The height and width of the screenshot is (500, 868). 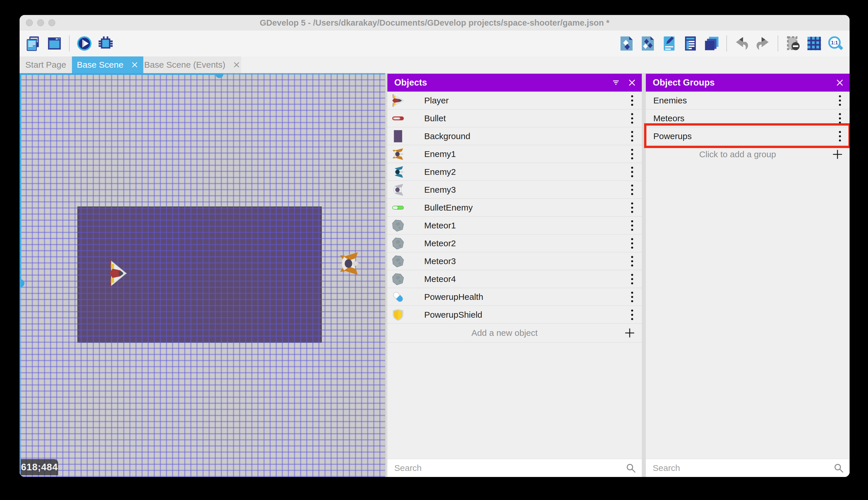 What do you see at coordinates (616, 82) in the screenshot?
I see `filter-icon` at bounding box center [616, 82].